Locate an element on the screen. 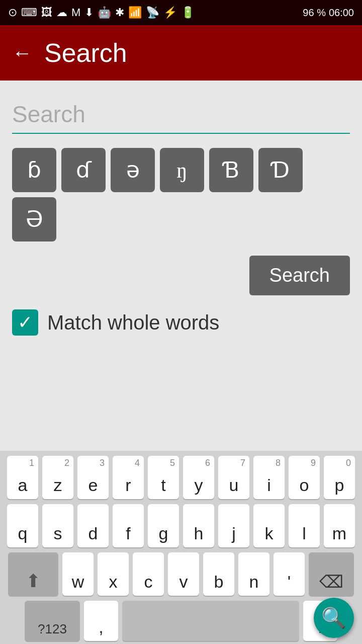  charging-icon: ⚡ is located at coordinates (170, 13).